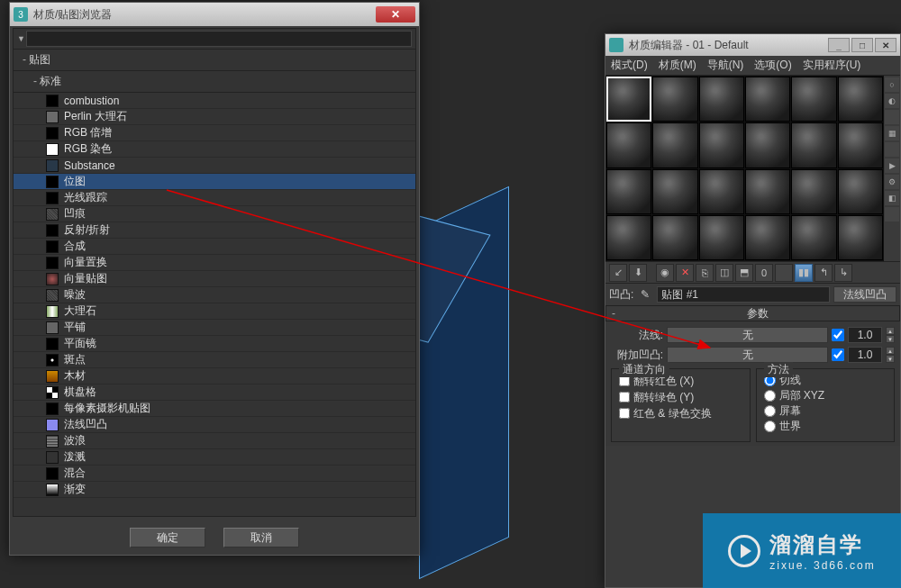 Image resolution: width=901 pixels, height=588 pixels. What do you see at coordinates (214, 474) in the screenshot?
I see `map-item-23: 混合` at bounding box center [214, 474].